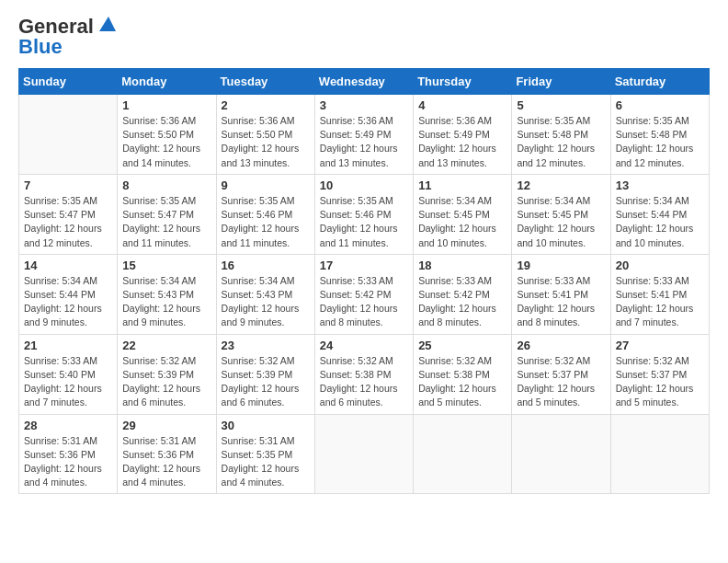  Describe the element at coordinates (660, 134) in the screenshot. I see `calendar-cell: 6Sunrise: 5:35 AM Sunset: 5:48 PM Daylig…` at that location.